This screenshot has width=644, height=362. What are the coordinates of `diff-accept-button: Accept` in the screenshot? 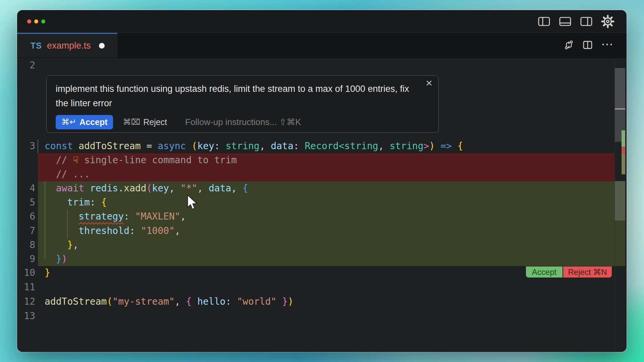 It's located at (544, 272).